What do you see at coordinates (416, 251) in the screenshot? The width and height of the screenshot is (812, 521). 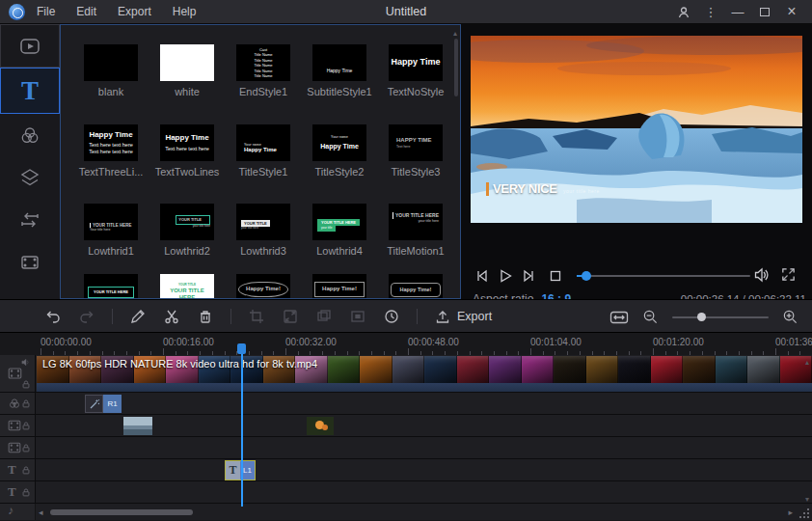 I see `template-label: TitleMotion1` at bounding box center [416, 251].